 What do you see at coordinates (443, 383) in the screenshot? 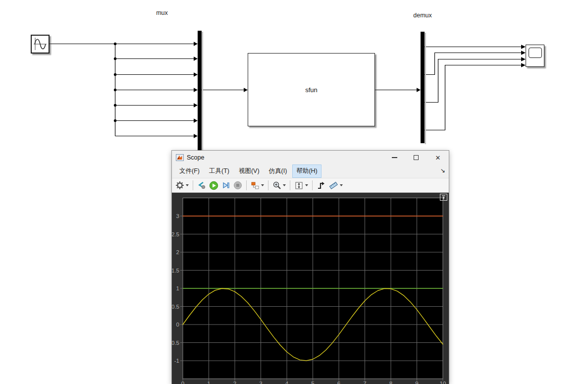
I see `x-tick-label: 10` at bounding box center [443, 383].